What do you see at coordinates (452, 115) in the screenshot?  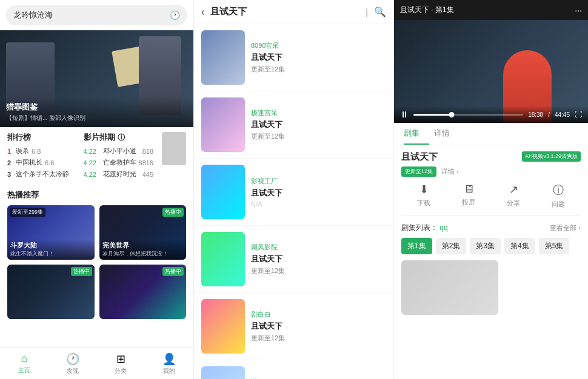 I see `progress-dot` at bounding box center [452, 115].